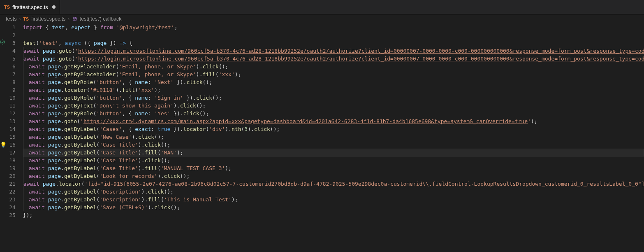  What do you see at coordinates (334, 215) in the screenshot?
I see `code-line: });` at bounding box center [334, 215].